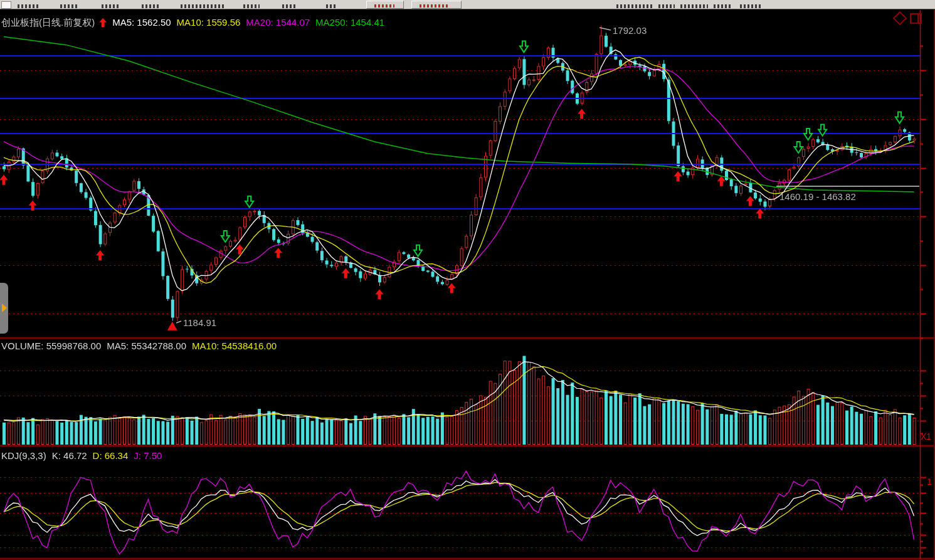 The image size is (935, 560). What do you see at coordinates (70, 455) in the screenshot?
I see `readout: K: 46.72` at bounding box center [70, 455].